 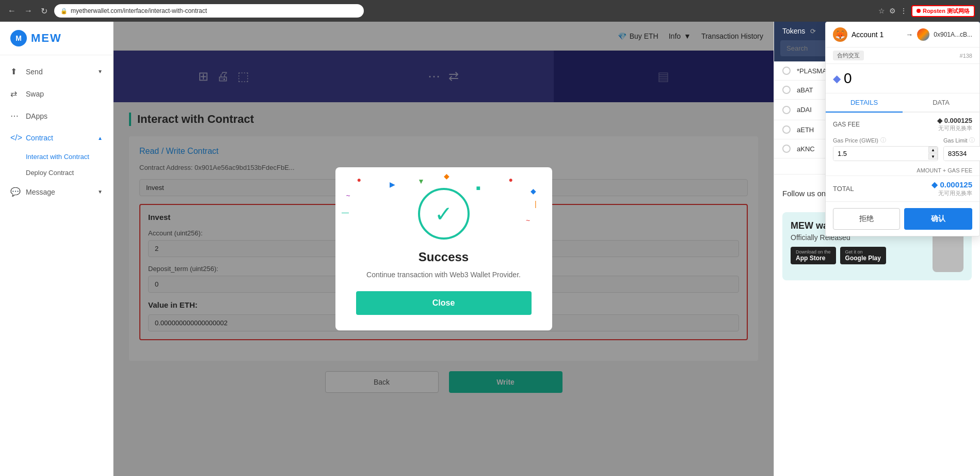 What do you see at coordinates (786, 149) in the screenshot?
I see `token-aknc-radio` at bounding box center [786, 149].